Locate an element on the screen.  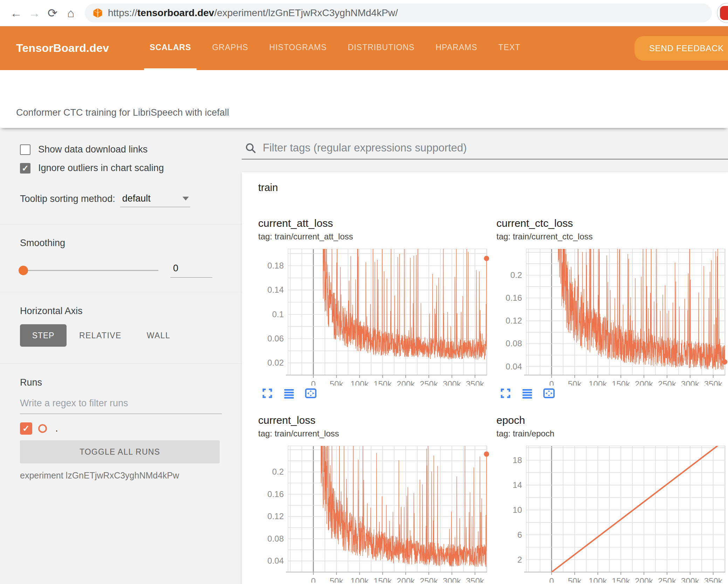
tooltip-sorting-select: default is located at coordinates (155, 200).